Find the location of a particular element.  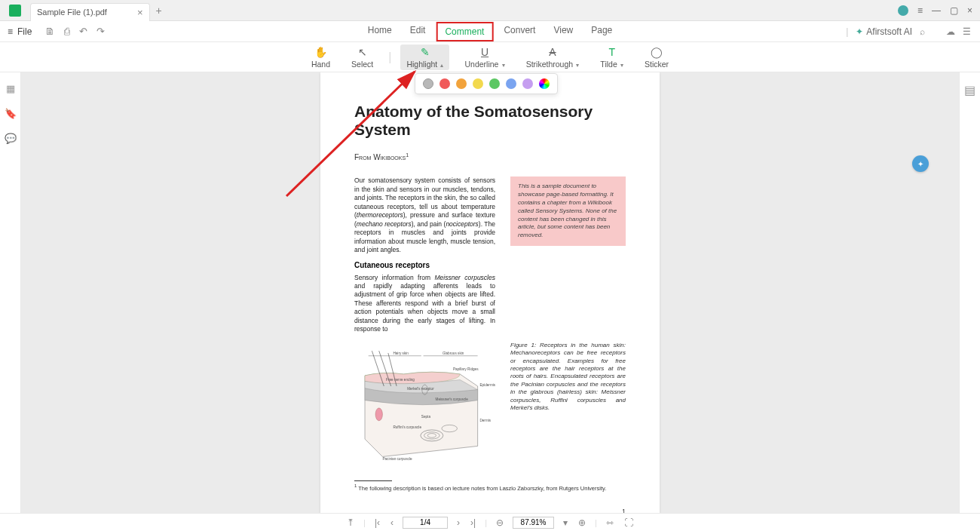

cutaneous-paragraph: Sensory information from Meissner corpus… is located at coordinates (425, 304).